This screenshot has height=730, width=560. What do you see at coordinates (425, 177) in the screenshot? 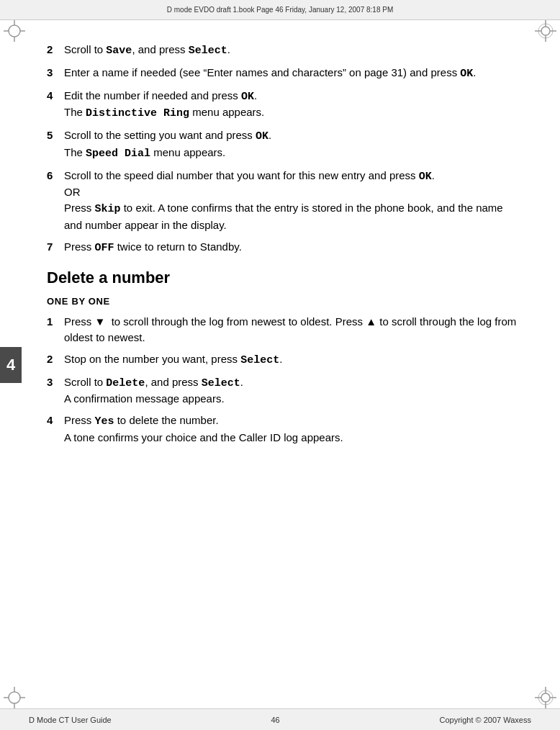
I see `ui-ok-6: OK` at bounding box center [425, 177].